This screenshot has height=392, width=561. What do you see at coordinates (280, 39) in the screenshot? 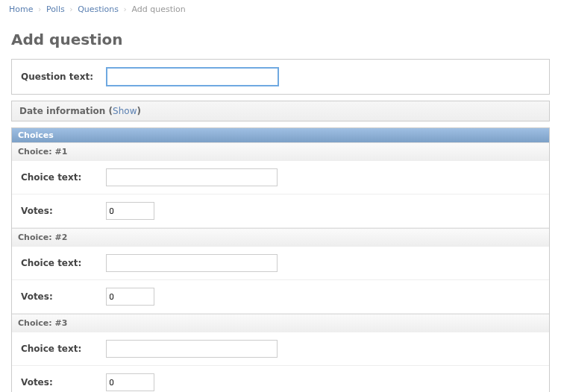
I see `page-title: Add question` at bounding box center [280, 39].